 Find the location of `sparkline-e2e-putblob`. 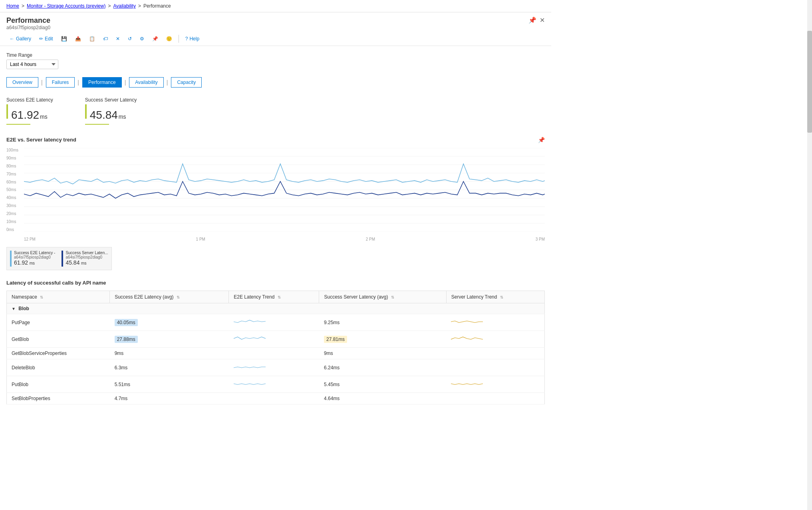

sparkline-e2e-putblob is located at coordinates (250, 384).